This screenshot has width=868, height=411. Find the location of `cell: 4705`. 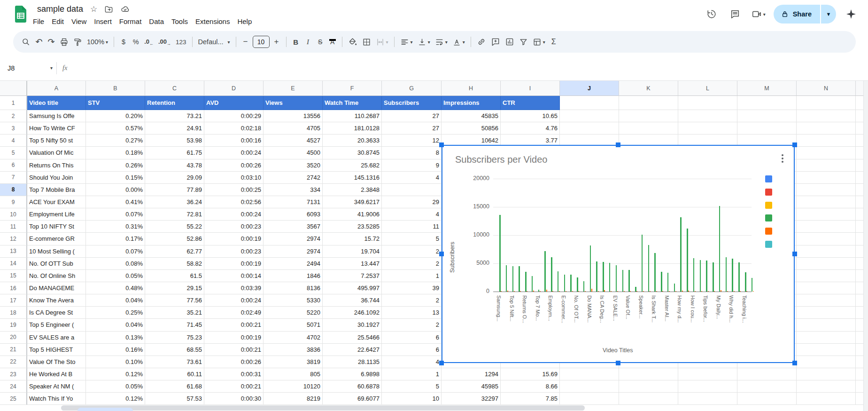

cell: 4705 is located at coordinates (293, 128).